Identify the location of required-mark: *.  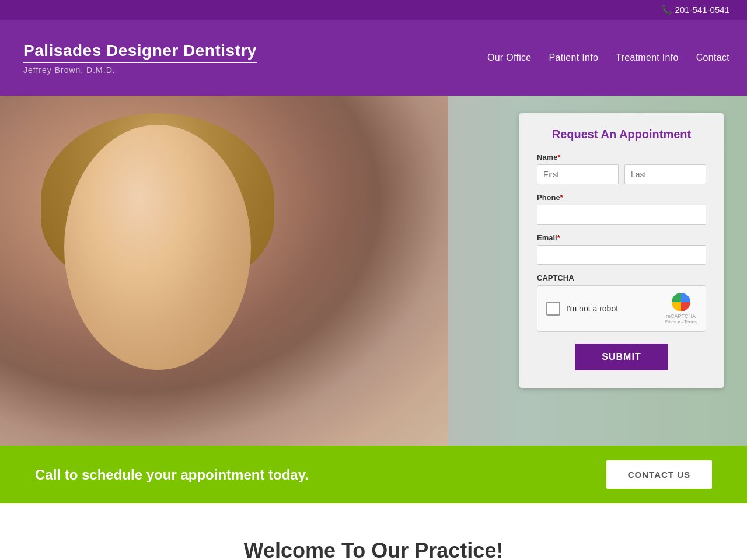
(559, 158).